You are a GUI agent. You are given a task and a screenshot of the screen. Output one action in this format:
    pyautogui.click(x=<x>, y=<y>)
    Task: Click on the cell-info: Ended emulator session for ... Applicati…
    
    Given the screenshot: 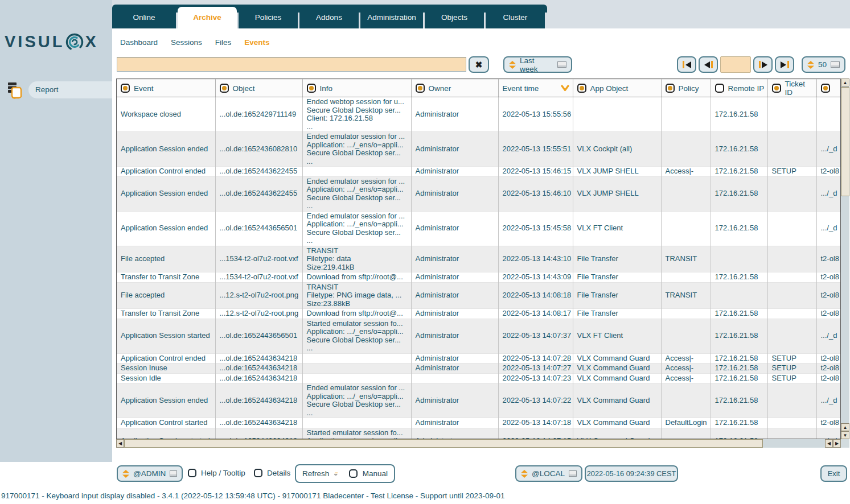 What is the action you would take?
    pyautogui.click(x=356, y=149)
    